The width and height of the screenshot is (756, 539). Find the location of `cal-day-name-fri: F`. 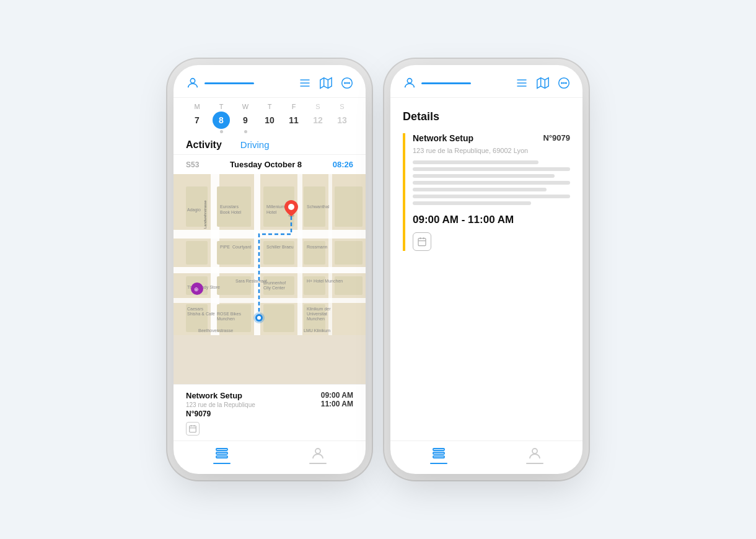

cal-day-name-fri: F is located at coordinates (294, 107).